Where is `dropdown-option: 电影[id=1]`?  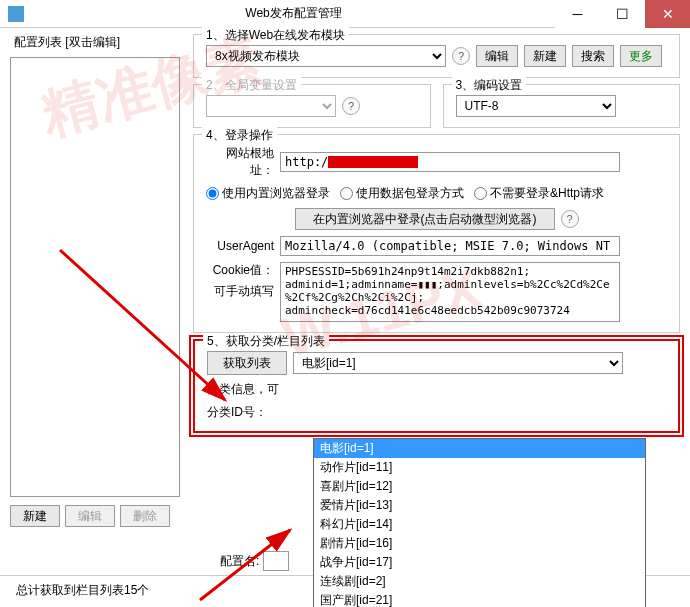 dropdown-option: 电影[id=1] is located at coordinates (480, 448).